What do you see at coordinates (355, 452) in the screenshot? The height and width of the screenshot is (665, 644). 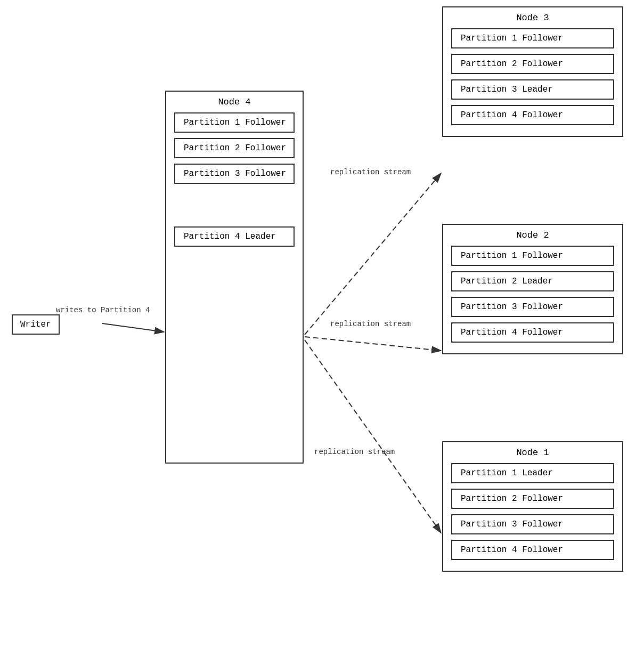 I see `replication-label-3: replication stream` at bounding box center [355, 452].